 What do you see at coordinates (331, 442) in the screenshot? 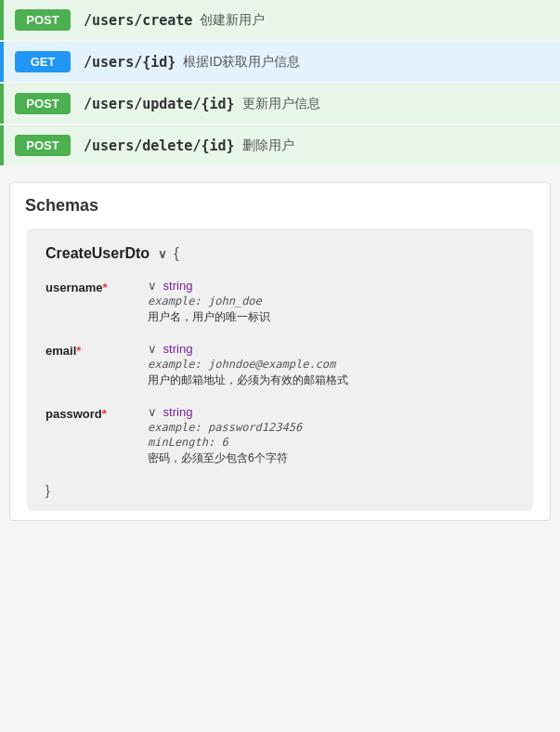
I see `field-minlength-2: minLength: 6` at bounding box center [331, 442].